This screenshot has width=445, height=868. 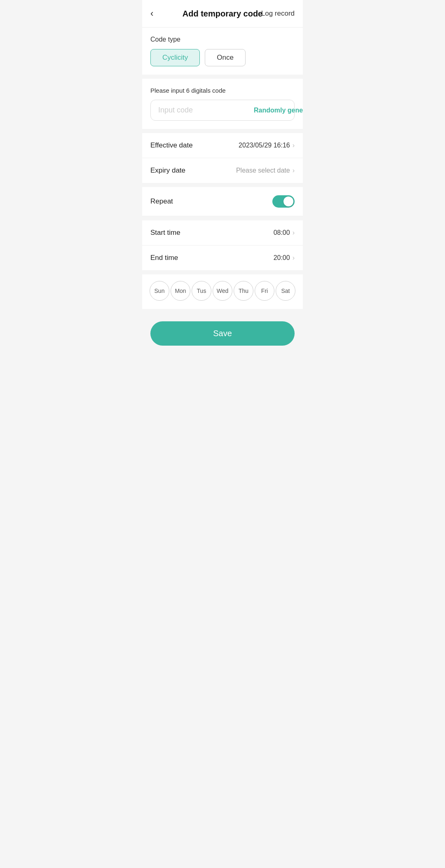 I want to click on code-input-wrapper: Randomly generated, so click(x=222, y=110).